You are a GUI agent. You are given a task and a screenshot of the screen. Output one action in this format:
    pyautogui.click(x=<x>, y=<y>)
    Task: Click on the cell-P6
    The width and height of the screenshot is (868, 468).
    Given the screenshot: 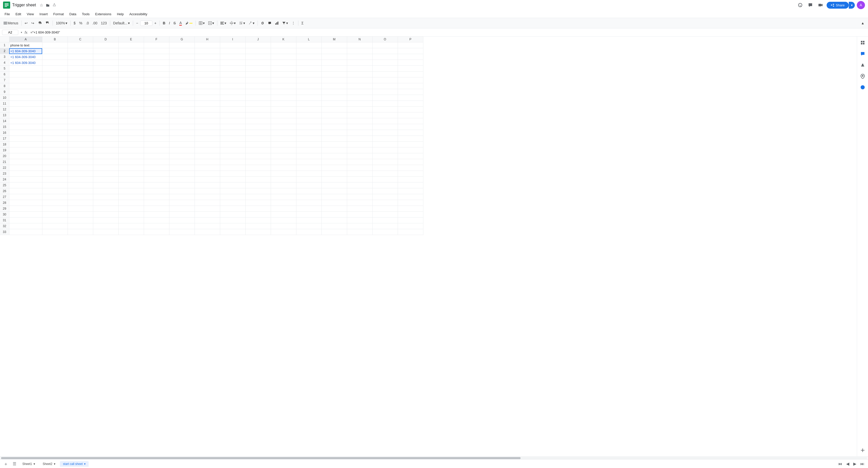 What is the action you would take?
    pyautogui.click(x=410, y=75)
    